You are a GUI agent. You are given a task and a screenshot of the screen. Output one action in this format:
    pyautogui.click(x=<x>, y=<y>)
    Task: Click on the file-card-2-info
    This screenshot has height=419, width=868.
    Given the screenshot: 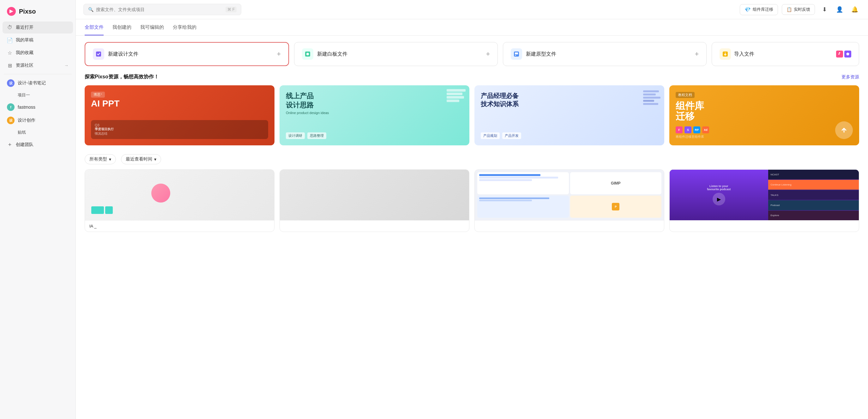 What is the action you would take?
    pyautogui.click(x=375, y=223)
    